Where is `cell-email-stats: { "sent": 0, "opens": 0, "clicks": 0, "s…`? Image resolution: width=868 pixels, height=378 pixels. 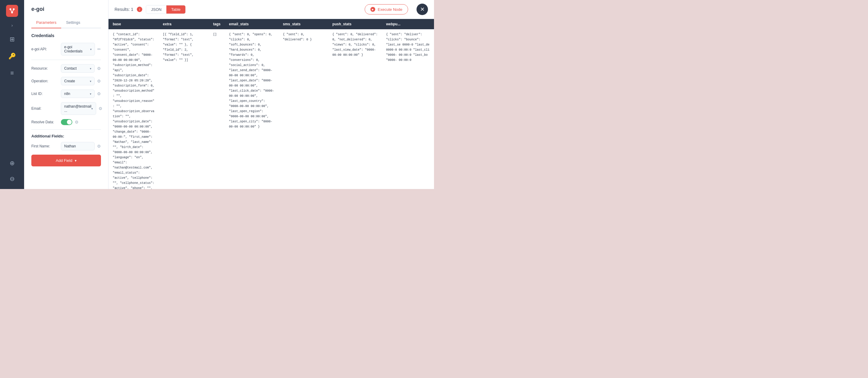 cell-email-stats: { "sent": 0, "opens": 0, "clicks": 0, "s… is located at coordinates (252, 109).